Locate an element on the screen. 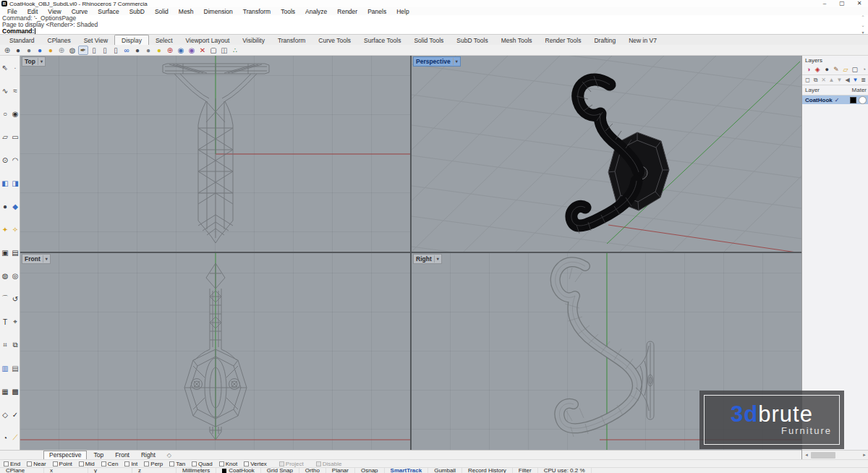 This screenshot has height=473, width=868. menu-item: File is located at coordinates (12, 12).